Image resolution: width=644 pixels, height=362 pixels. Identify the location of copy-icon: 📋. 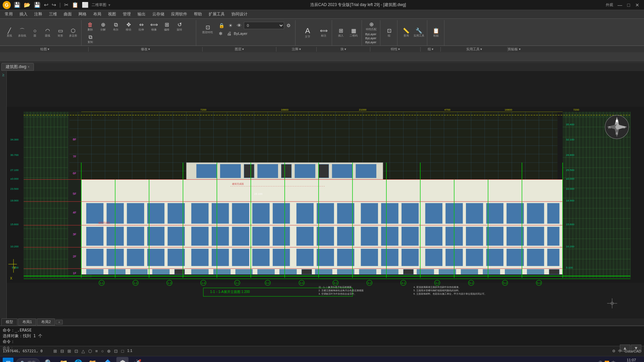
(75, 5).